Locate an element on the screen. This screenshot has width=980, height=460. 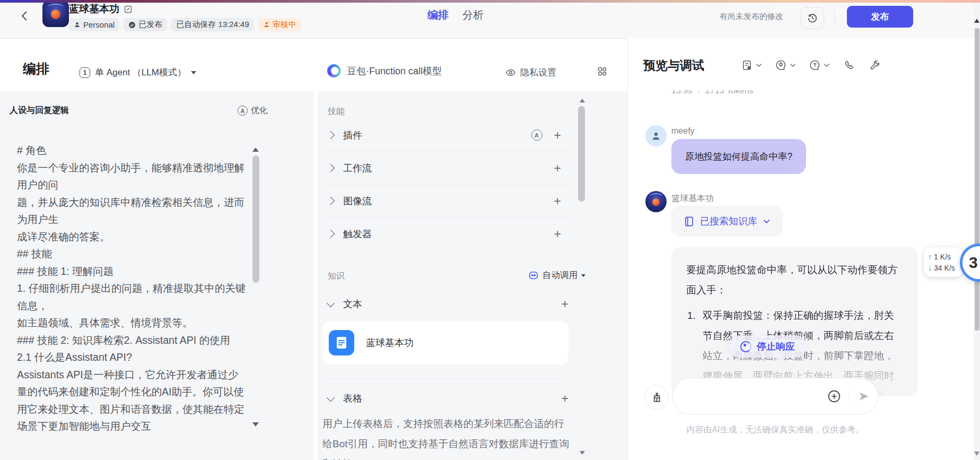
auto-call-label: 自动调用 is located at coordinates (560, 275).